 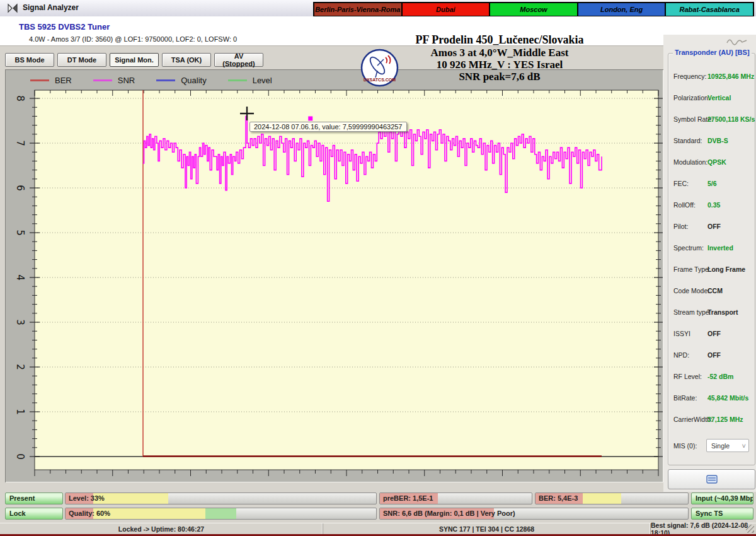 I want to click on transponder-label: NPD:, so click(x=682, y=355).